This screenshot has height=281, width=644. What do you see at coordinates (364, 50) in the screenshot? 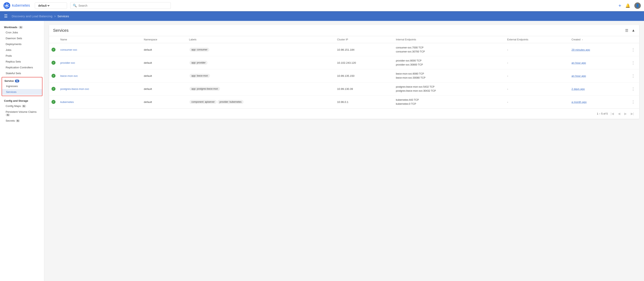
I see `cell-cluster-ip: 10.98.151.184` at bounding box center [364, 50].